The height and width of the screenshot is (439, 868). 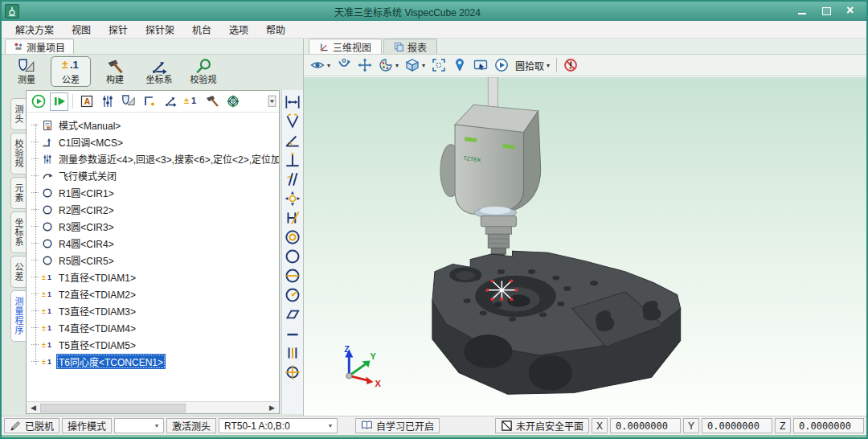 I want to click on tree-item: C1回调<MCS>, so click(x=155, y=142).